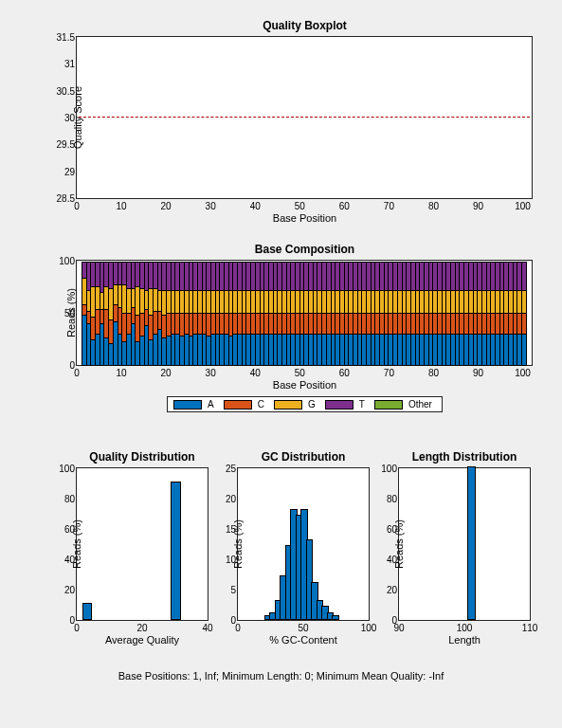 This screenshot has width=562, height=728. What do you see at coordinates (63, 64) in the screenshot?
I see `tick-label: 31` at bounding box center [63, 64].